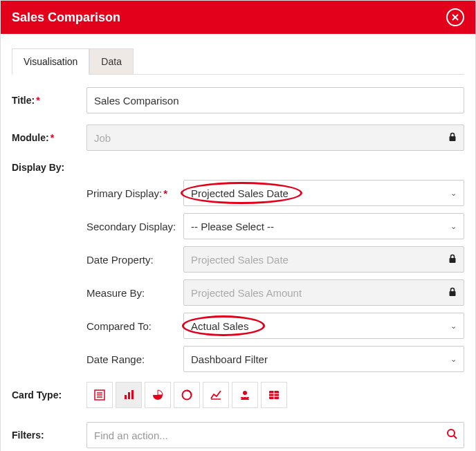 The width and height of the screenshot is (476, 451). What do you see at coordinates (135, 227) in the screenshot?
I see `label-secondary-display: Secondary Display:` at bounding box center [135, 227].